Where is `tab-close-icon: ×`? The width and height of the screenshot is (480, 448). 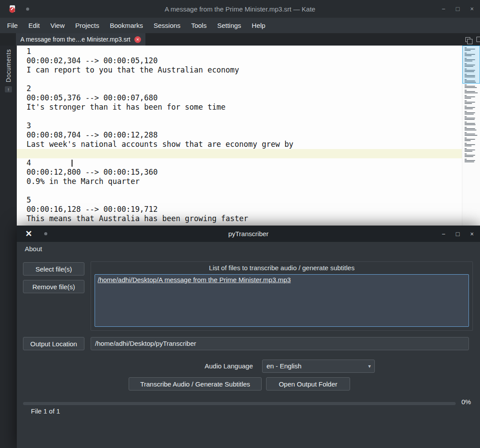
tab-close-icon: × is located at coordinates (138, 40).